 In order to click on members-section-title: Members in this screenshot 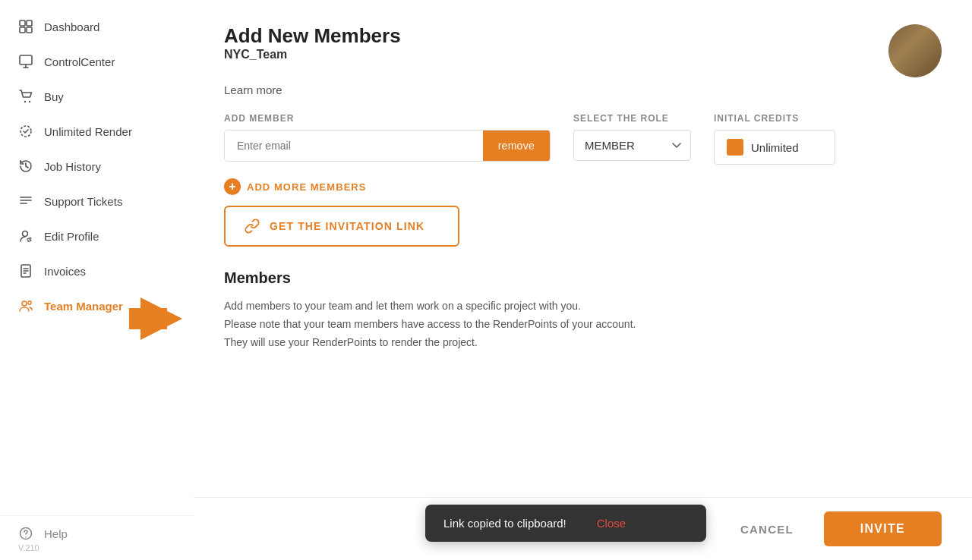, I will do `click(583, 278)`.